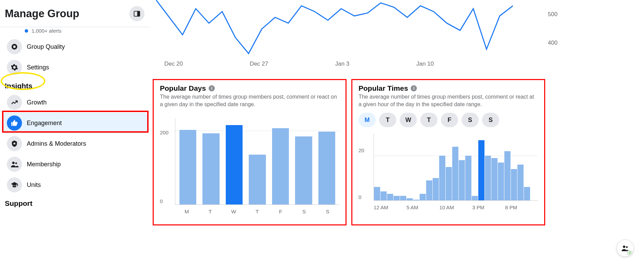 This screenshot has width=644, height=267. Describe the element at coordinates (425, 64) in the screenshot. I see `xtick: Jan 10` at that location.